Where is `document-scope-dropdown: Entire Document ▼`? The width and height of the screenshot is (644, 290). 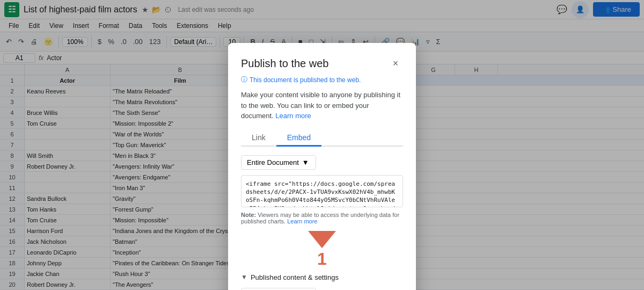
document-scope-dropdown: Entire Document ▼ is located at coordinates (279, 162).